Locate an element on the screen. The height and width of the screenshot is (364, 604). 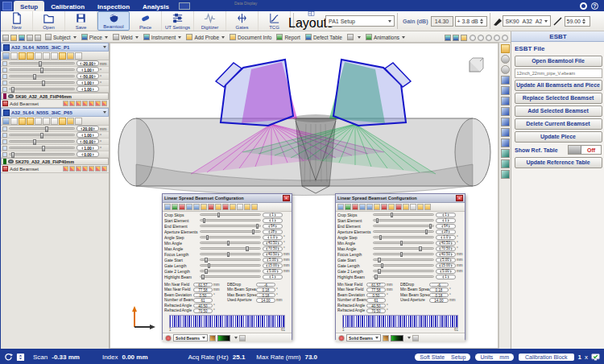
value-box: 20.00 is located at coordinates (88, 129).